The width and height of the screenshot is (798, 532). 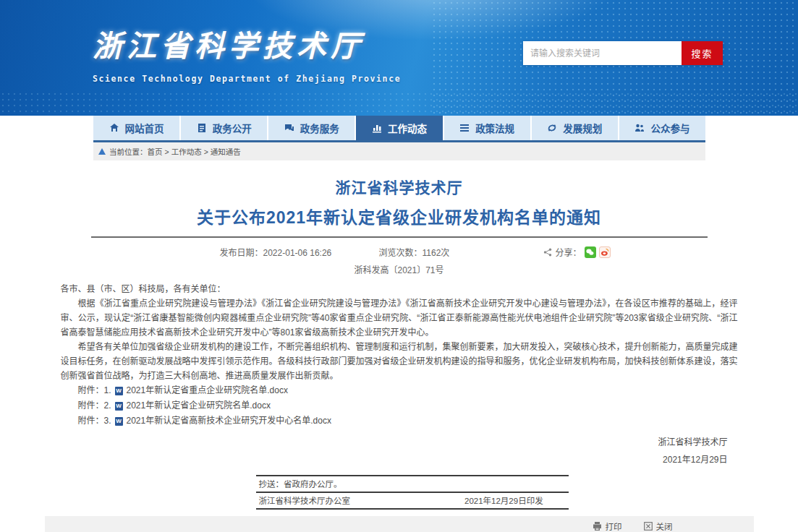 What do you see at coordinates (226, 152) in the screenshot?
I see `breadcrumb-item-notices: 通知通告` at bounding box center [226, 152].